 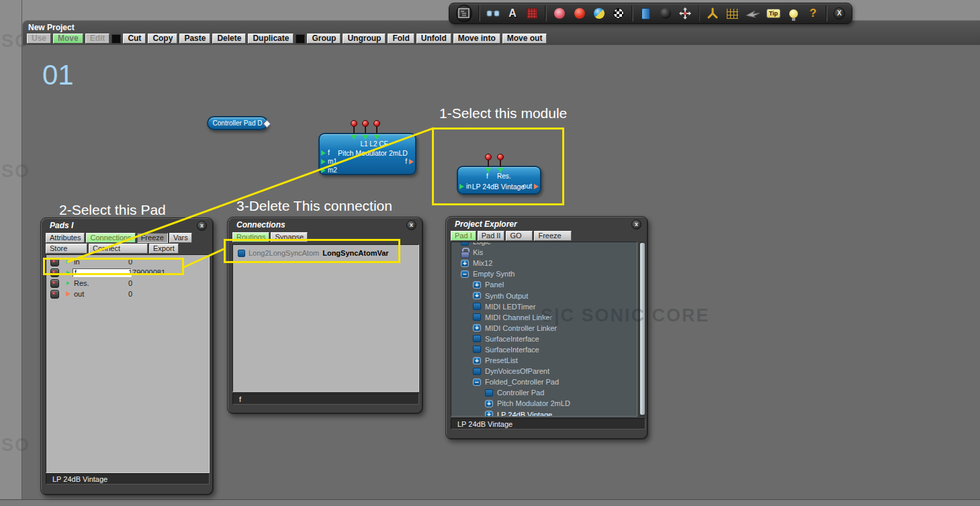 What do you see at coordinates (544, 252) in the screenshot?
I see `tree-item: Kis` at bounding box center [544, 252].